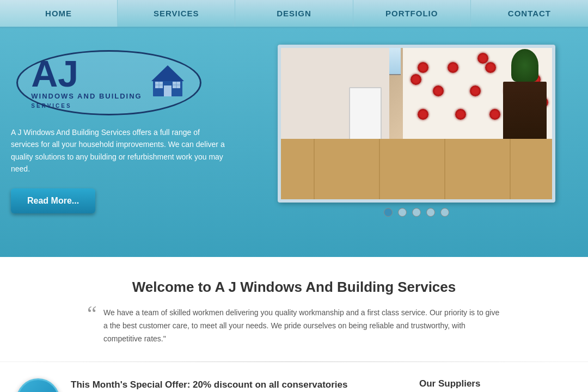  I want to click on logo-oval: AJ WINDOWS AND BUILDING SERVICES, so click(109, 83).